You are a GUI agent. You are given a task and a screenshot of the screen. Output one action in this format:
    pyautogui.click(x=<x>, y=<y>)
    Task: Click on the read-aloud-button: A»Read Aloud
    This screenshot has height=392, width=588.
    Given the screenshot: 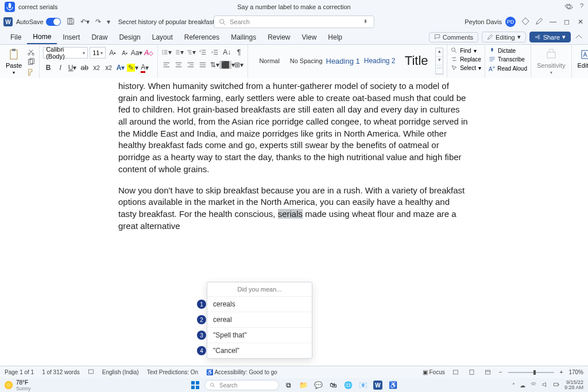 What is the action you would take?
    pyautogui.click(x=508, y=68)
    